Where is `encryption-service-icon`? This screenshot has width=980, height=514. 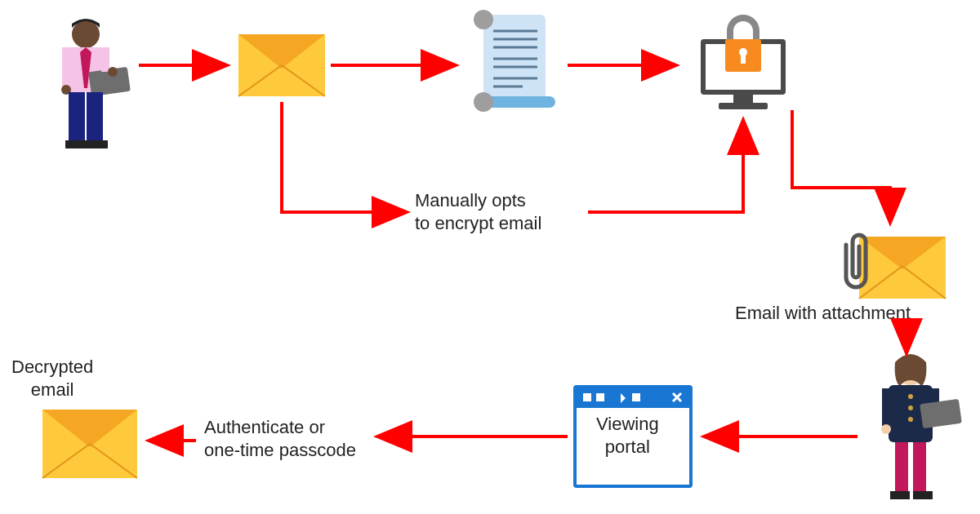 encryption-service-icon is located at coordinates (743, 64).